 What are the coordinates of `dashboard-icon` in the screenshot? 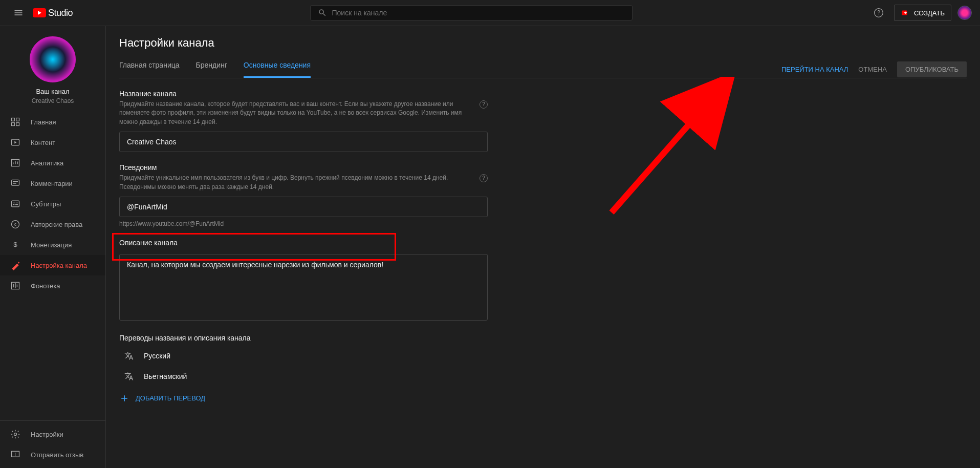 It's located at (15, 122).